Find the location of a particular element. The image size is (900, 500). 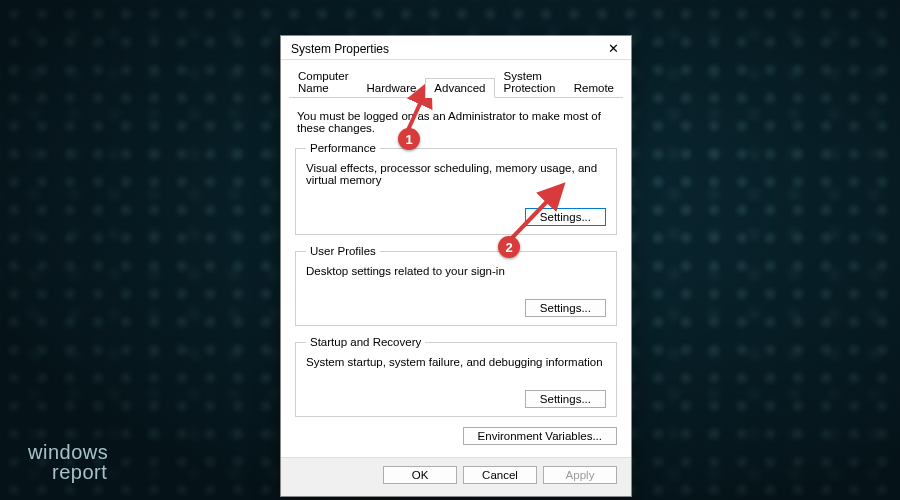

tab-label: System Protection is located at coordinates (530, 82).